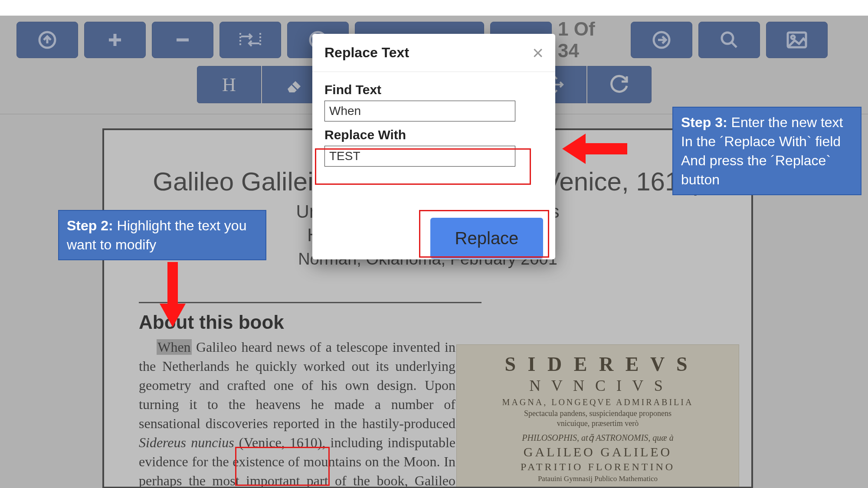  I want to click on callout-step-3-bold: Step 3:, so click(704, 122).